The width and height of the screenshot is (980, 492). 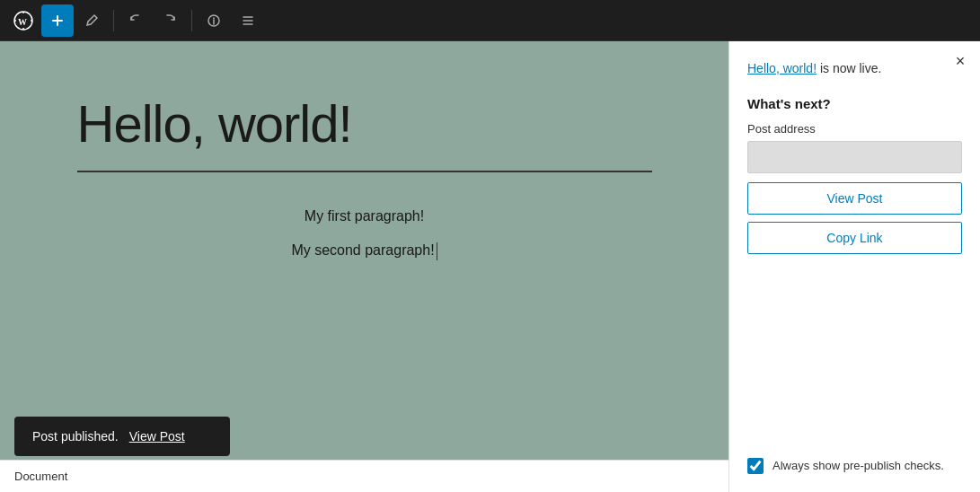 What do you see at coordinates (41, 476) in the screenshot?
I see `status-bar-label: Document` at bounding box center [41, 476].